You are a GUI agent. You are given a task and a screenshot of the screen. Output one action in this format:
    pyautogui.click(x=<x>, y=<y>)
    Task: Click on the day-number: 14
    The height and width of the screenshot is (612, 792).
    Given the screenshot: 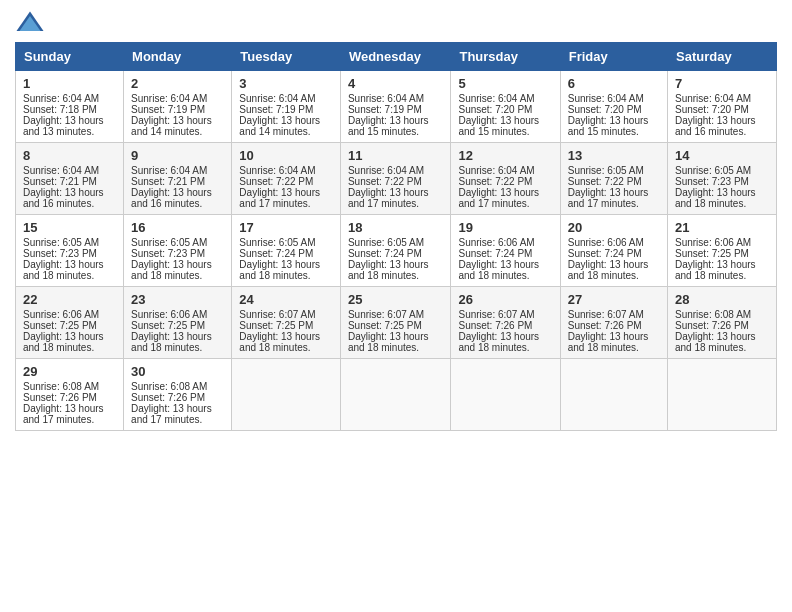 What is the action you would take?
    pyautogui.click(x=722, y=156)
    